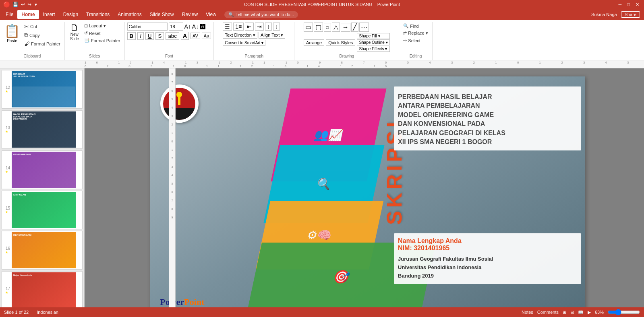 The width and height of the screenshot is (644, 317). Describe the element at coordinates (373, 43) in the screenshot. I see `shape-outline-btn: Shape Outline ▾` at that location.